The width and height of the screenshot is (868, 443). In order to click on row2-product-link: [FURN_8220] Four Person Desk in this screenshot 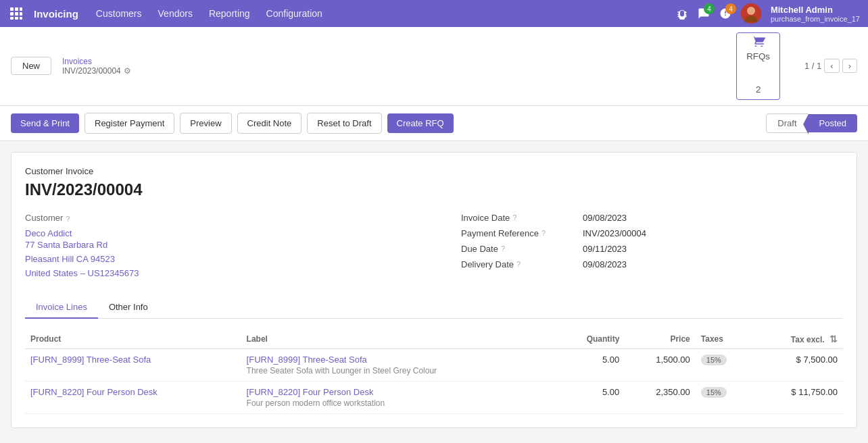, I will do `click(94, 392)`.